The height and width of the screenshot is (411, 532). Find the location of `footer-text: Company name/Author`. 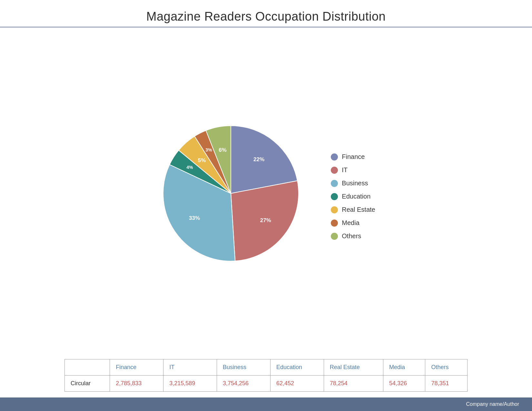

footer-text: Company name/Author is located at coordinates (493, 404).